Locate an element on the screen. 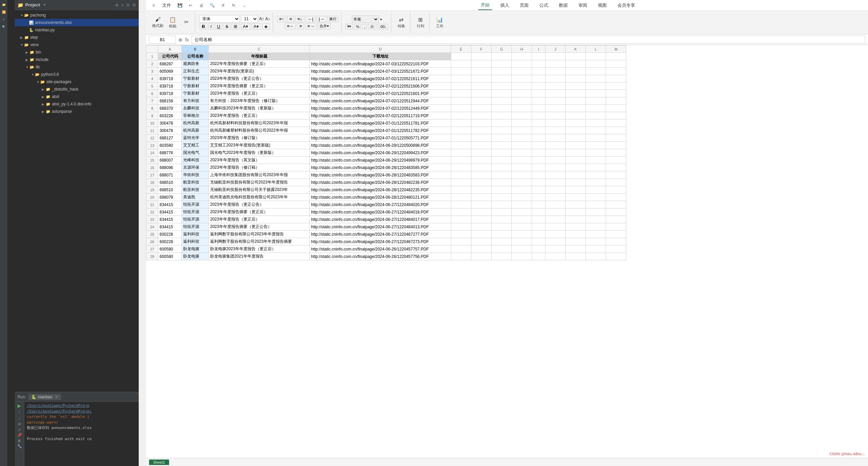 Image resolution: width=868 pixels, height=466 pixels. cell-A23: 834415 is located at coordinates (170, 220).